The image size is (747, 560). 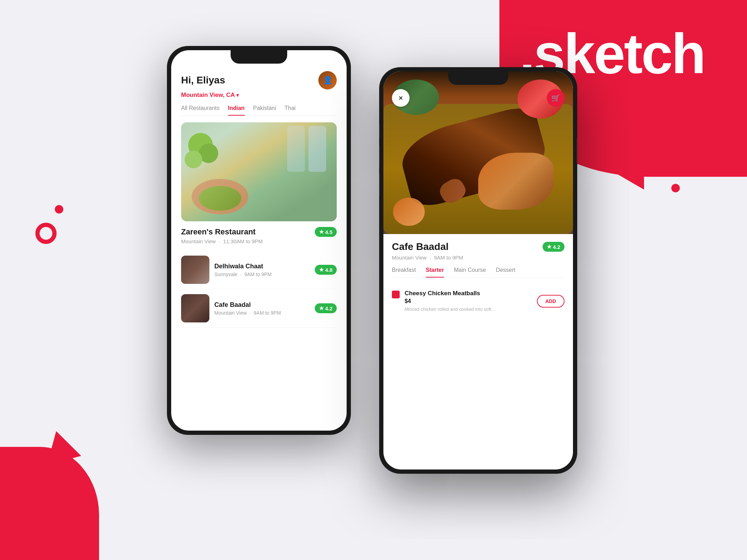 What do you see at coordinates (259, 172) in the screenshot?
I see `restaurant-hero-image` at bounding box center [259, 172].